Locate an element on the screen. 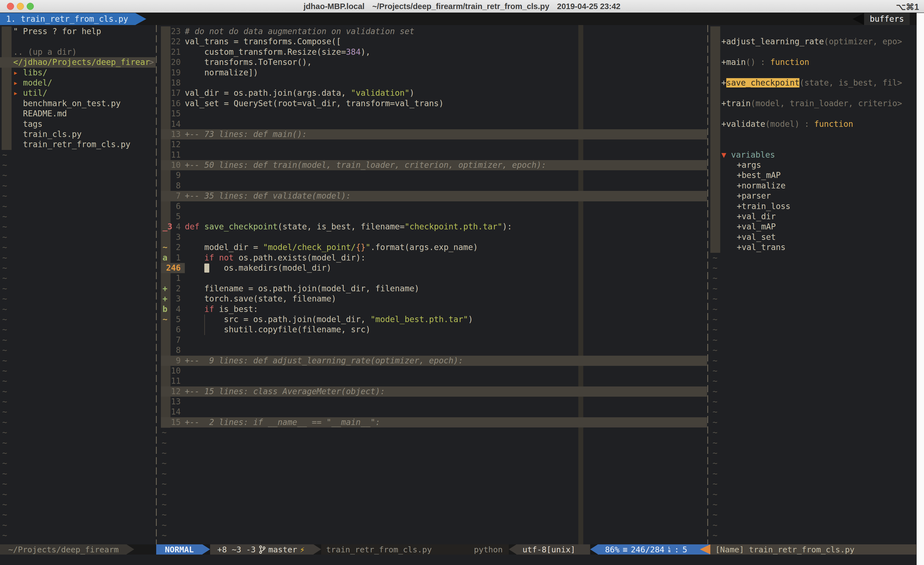 The image size is (924, 565). line-number: 5 is located at coordinates (172, 217).